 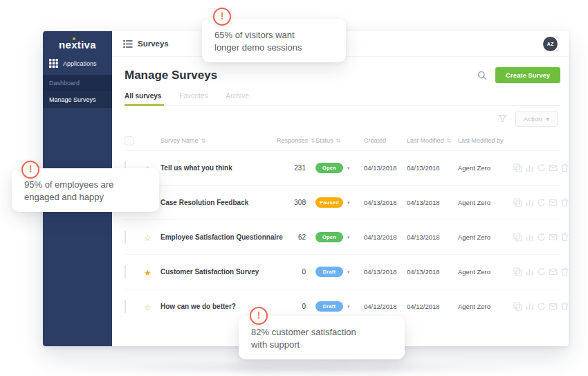 I want to click on callout-line: 65% of visitors want, so click(x=275, y=35).